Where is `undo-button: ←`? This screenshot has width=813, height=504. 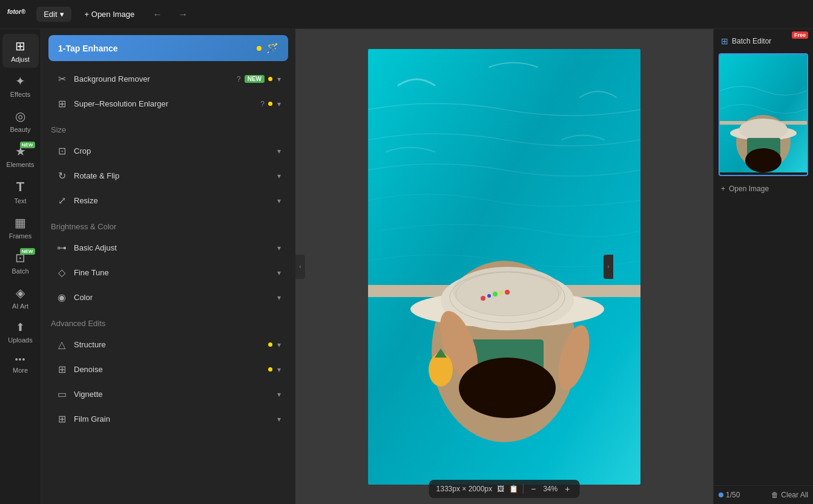 undo-button: ← is located at coordinates (157, 15).